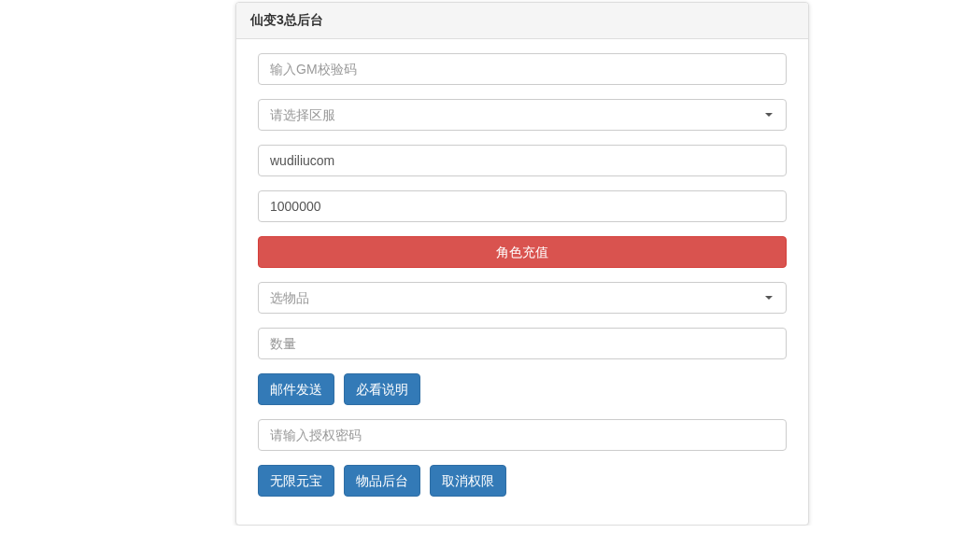  Describe the element at coordinates (522, 69) in the screenshot. I see `gm-code-input` at that location.